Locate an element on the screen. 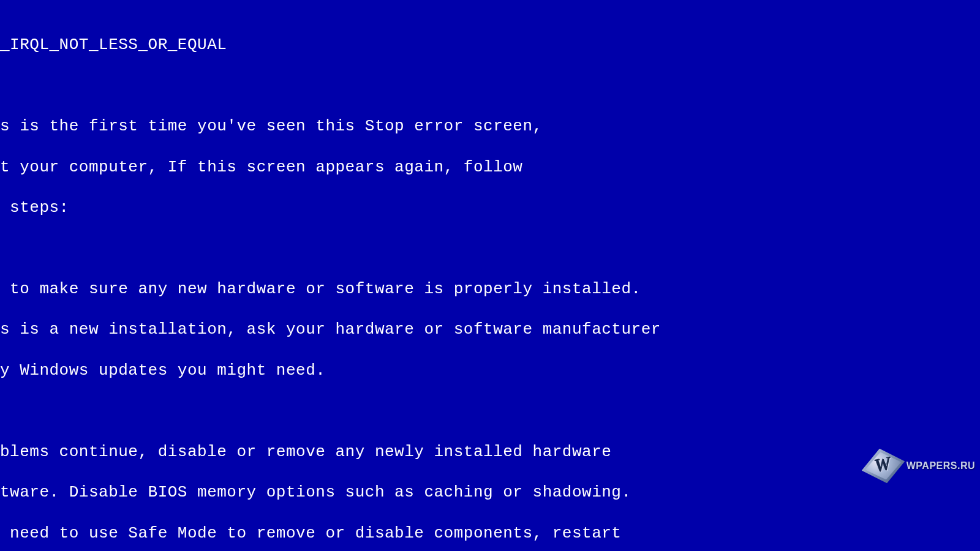 This screenshot has width=980, height=551. watermark-badge-icon: W is located at coordinates (883, 466).